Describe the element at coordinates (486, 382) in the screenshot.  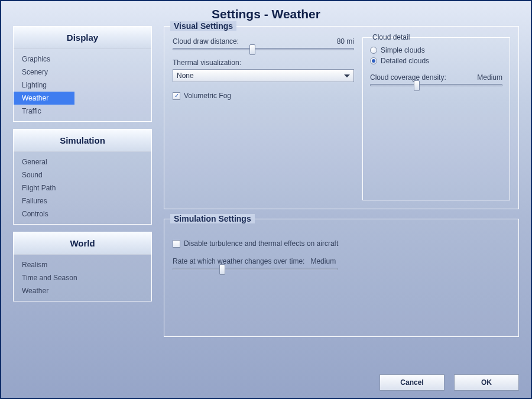
I see `ok-button: OK` at that location.